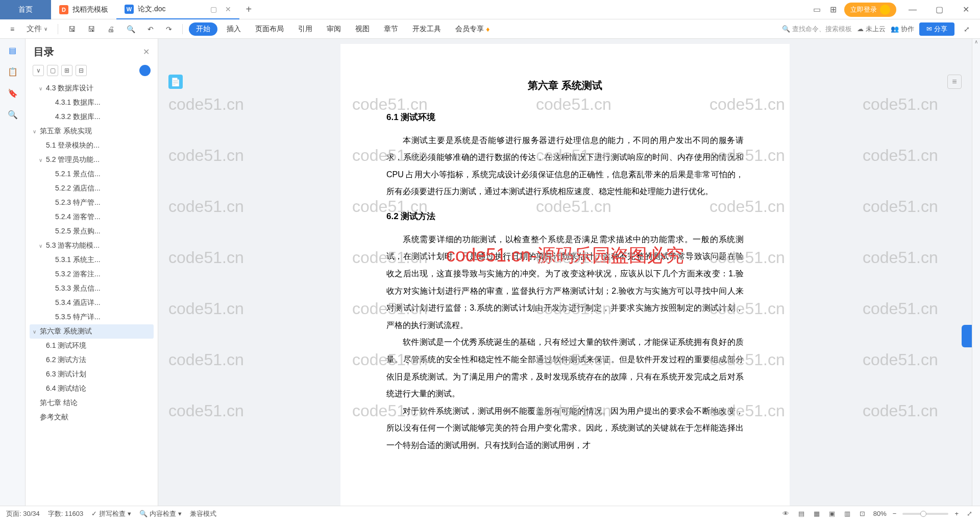 The width and height of the screenshot is (980, 521). I want to click on bookmark-icon: 🔖, so click(13, 93).